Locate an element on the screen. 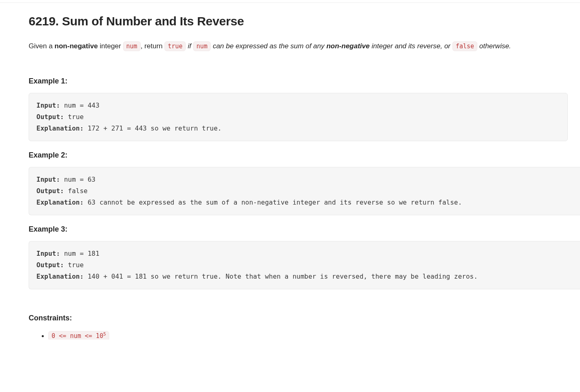  desc-bold: non-negative is located at coordinates (76, 46).